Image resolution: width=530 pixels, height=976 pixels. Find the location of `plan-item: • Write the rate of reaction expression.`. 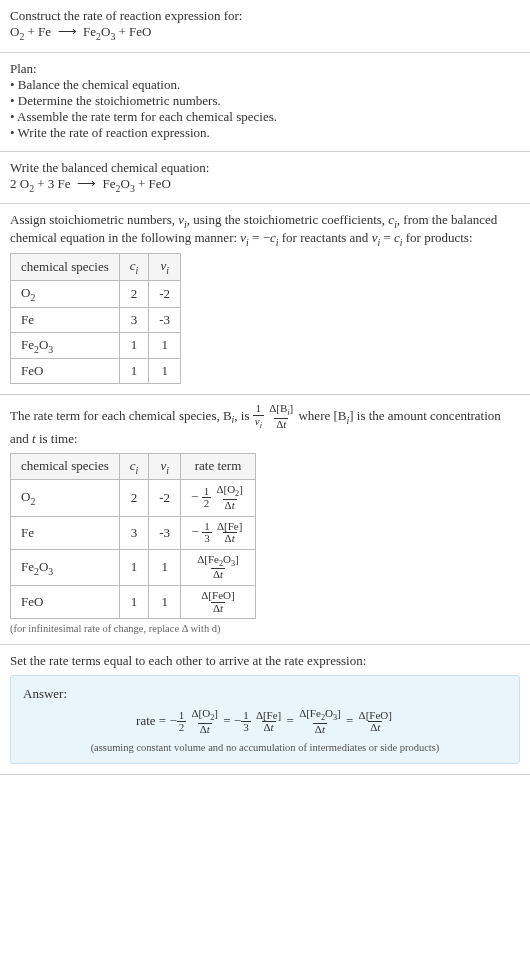

plan-item: • Write the rate of reaction expression. is located at coordinates (265, 133).